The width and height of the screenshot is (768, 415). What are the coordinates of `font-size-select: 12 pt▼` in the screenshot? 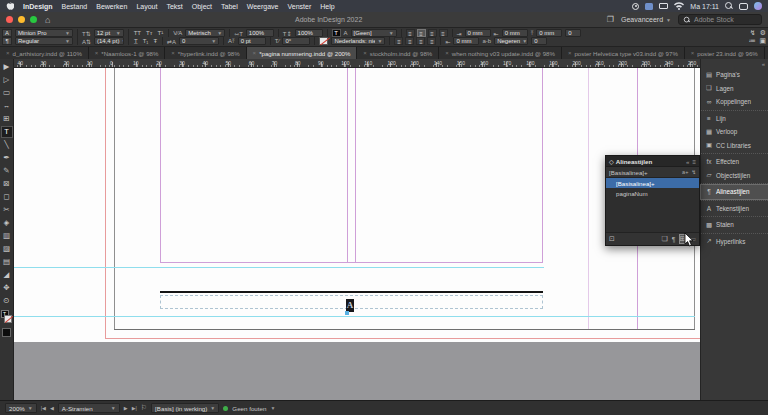 It's located at (109, 33).